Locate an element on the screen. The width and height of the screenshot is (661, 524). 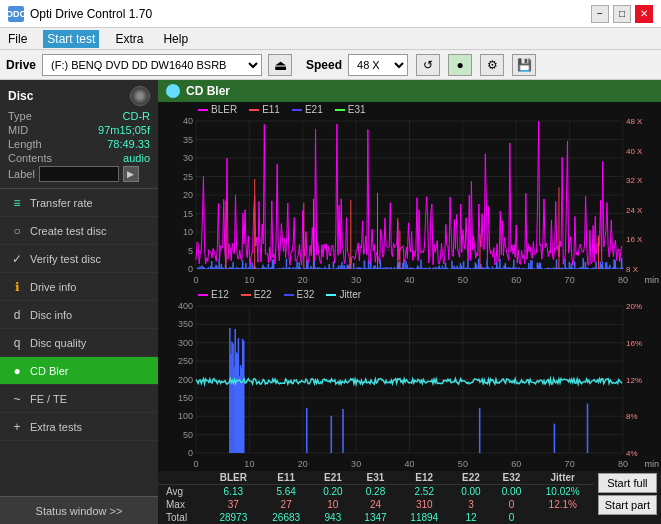
legend-jitter: Jitter is located at coordinates (344, 294).